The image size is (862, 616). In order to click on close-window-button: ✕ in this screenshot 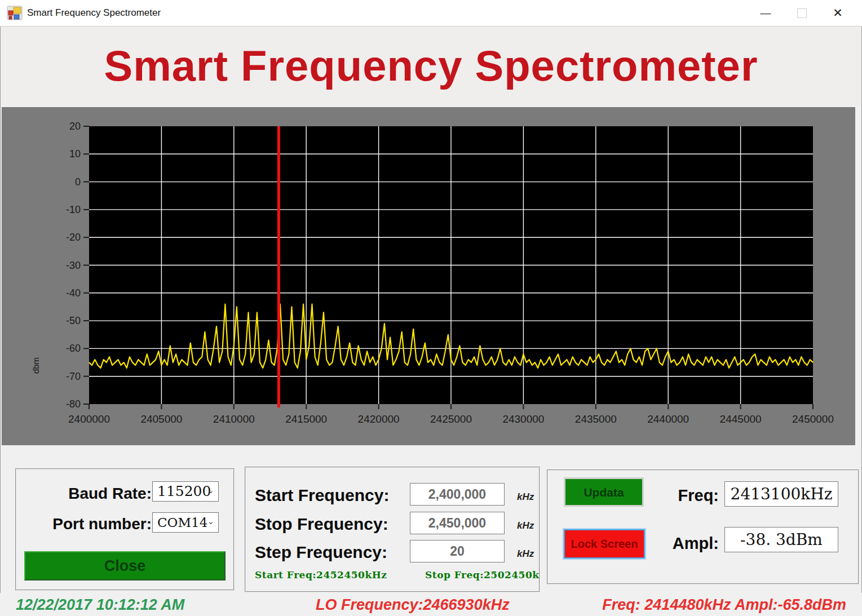, I will do `click(838, 13)`.